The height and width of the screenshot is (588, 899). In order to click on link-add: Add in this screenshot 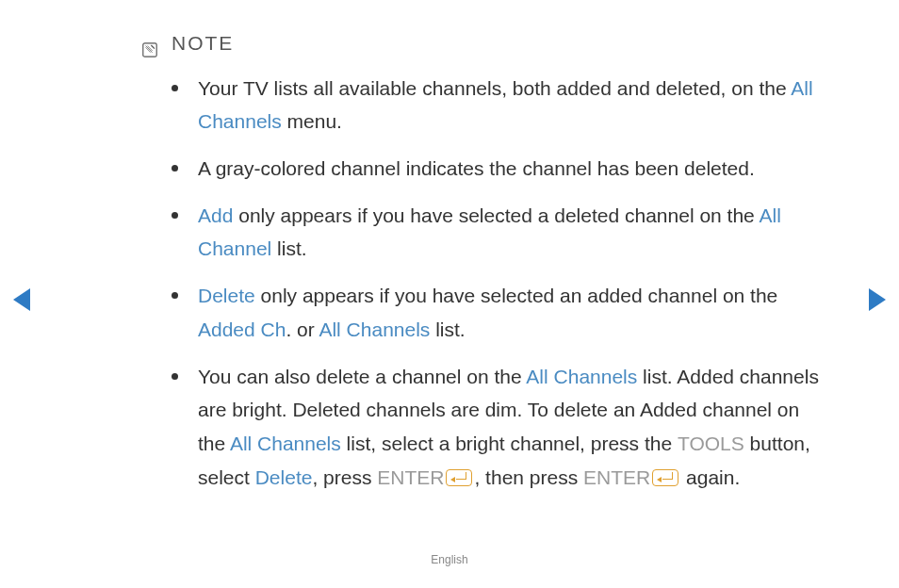, I will do `click(215, 215)`.